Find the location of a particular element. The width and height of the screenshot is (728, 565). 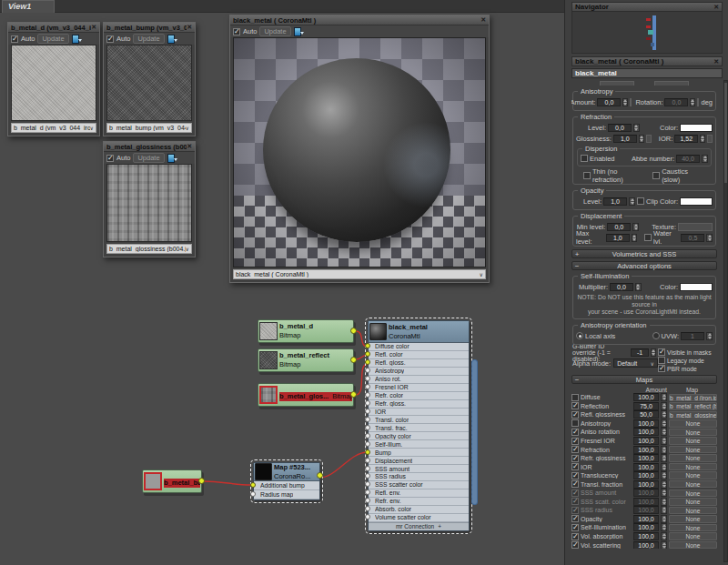

map-slot-button: b_metal_reflect (b_Dr.jpg) is located at coordinates (693, 406).